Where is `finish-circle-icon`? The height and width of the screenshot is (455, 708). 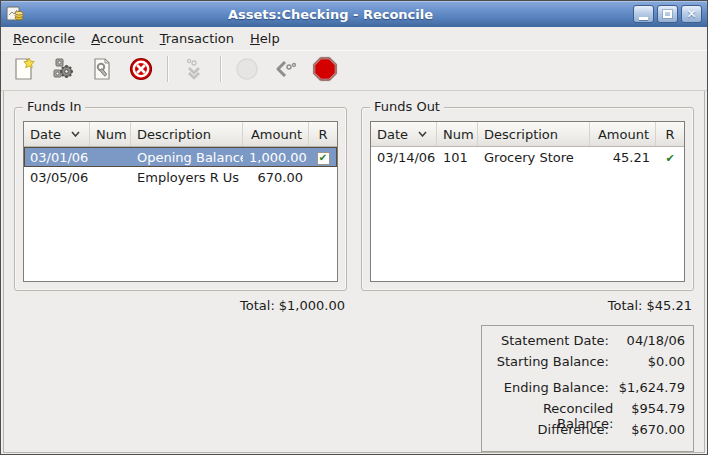
finish-circle-icon is located at coordinates (247, 69).